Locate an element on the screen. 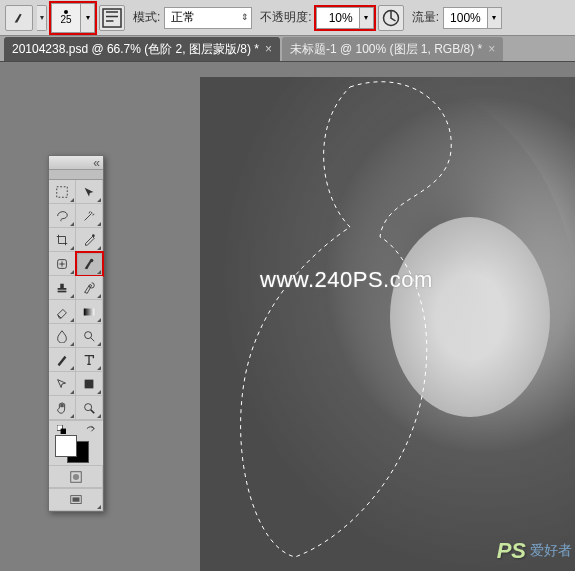  quick-mask-toggle is located at coordinates (76, 477).